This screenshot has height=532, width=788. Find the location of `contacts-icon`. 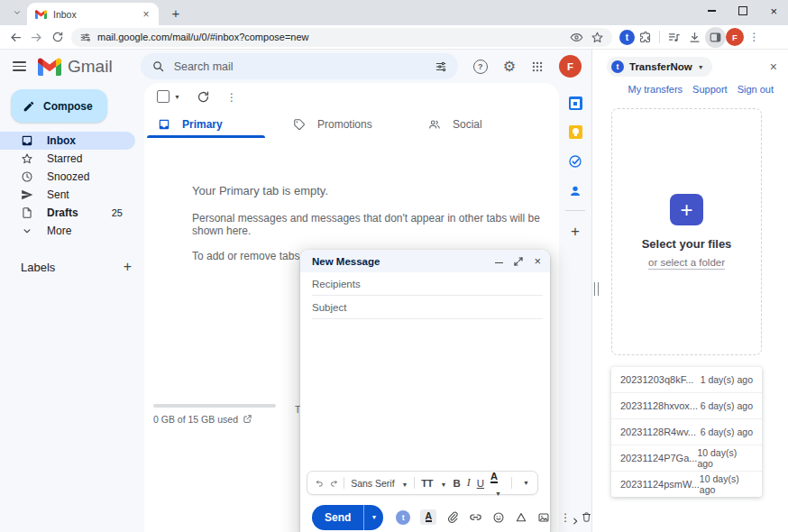

contacts-icon is located at coordinates (575, 191).